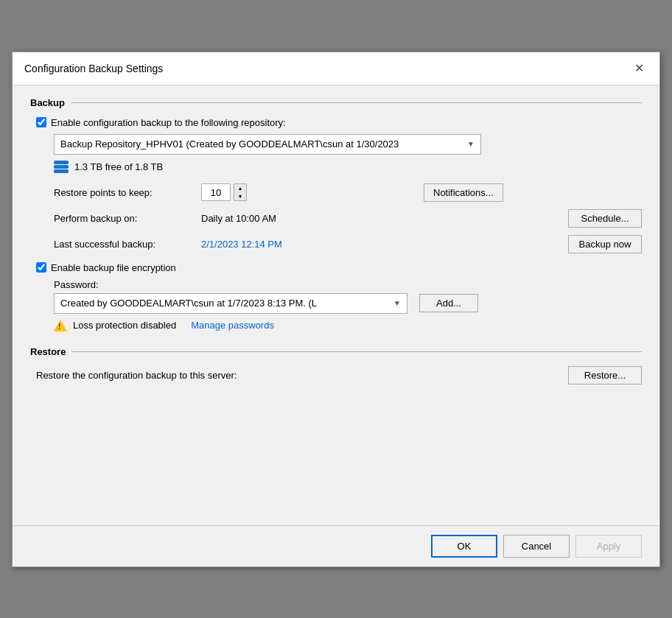 This screenshot has width=672, height=618. I want to click on dialog-footer: OK Cancel Apply, so click(336, 546).